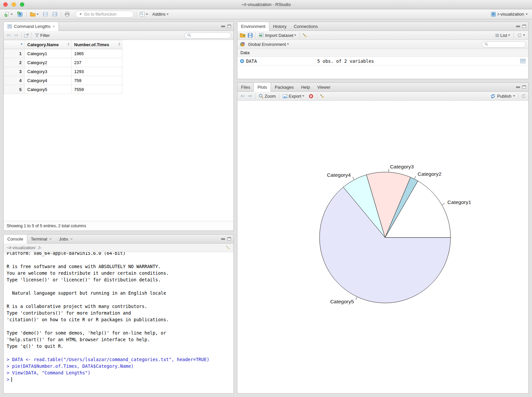  What do you see at coordinates (509, 14) in the screenshot?
I see `project-selector: R r-visualization` at bounding box center [509, 14].